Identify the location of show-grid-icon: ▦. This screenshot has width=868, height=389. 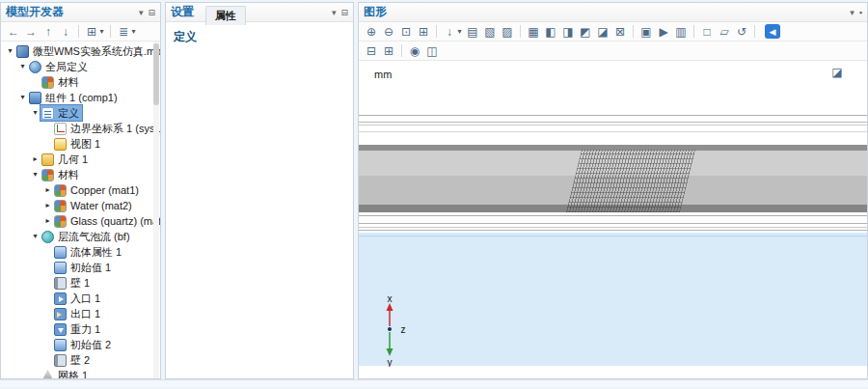
(533, 32).